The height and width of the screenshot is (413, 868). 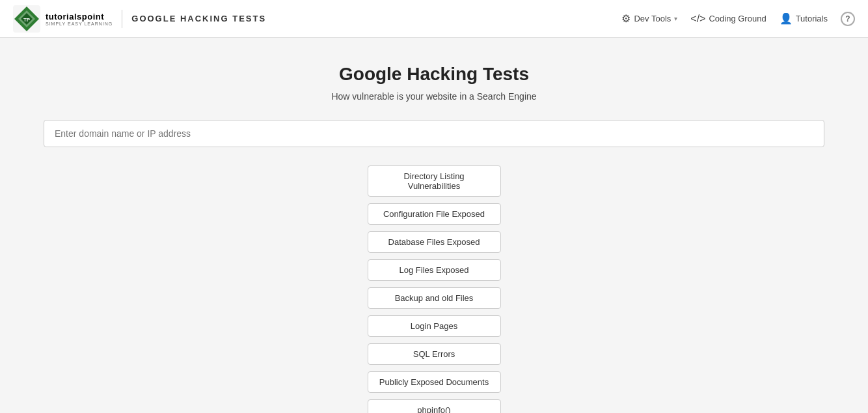 I want to click on test-button-7: Publicly Exposed Documents, so click(x=435, y=382).